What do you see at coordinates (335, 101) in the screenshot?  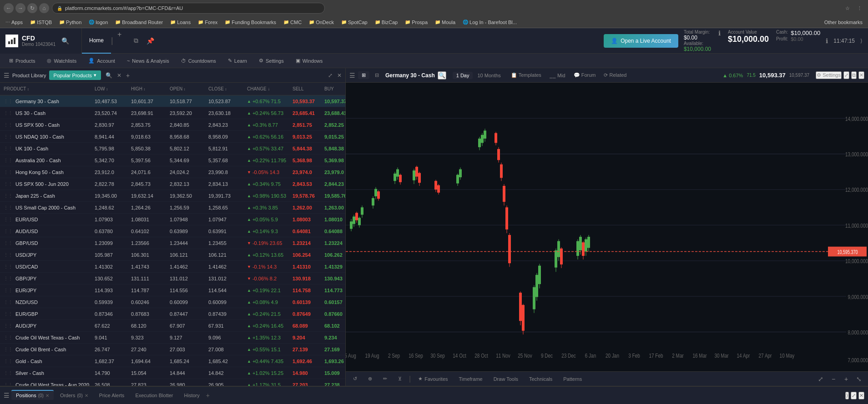 I see `product-buy: 10,597.37` at bounding box center [335, 101].